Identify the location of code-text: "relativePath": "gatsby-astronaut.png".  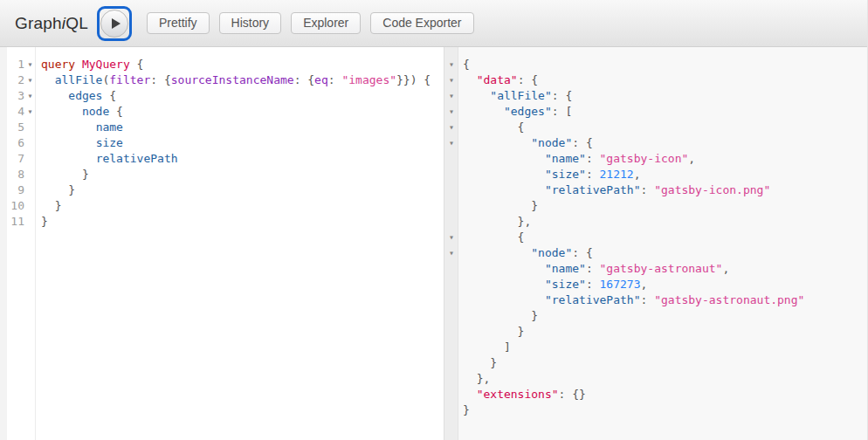
(631, 300).